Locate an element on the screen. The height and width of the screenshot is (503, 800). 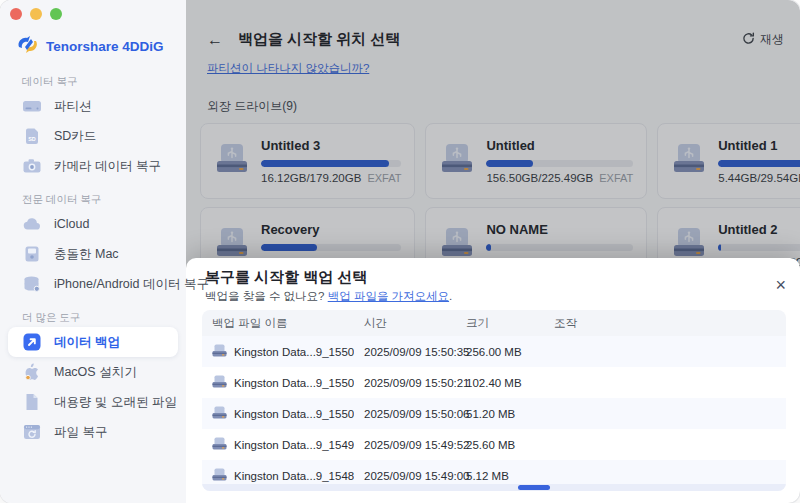
backup-time: 2025/09/09 15:49:52 is located at coordinates (405, 445).